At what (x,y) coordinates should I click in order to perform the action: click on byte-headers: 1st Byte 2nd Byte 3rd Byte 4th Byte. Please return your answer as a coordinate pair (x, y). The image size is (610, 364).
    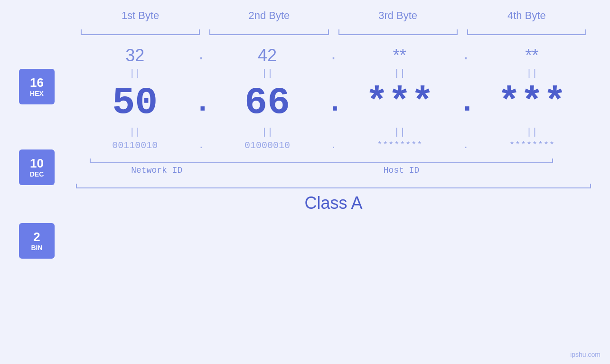
    Looking at the image, I should click on (333, 16).